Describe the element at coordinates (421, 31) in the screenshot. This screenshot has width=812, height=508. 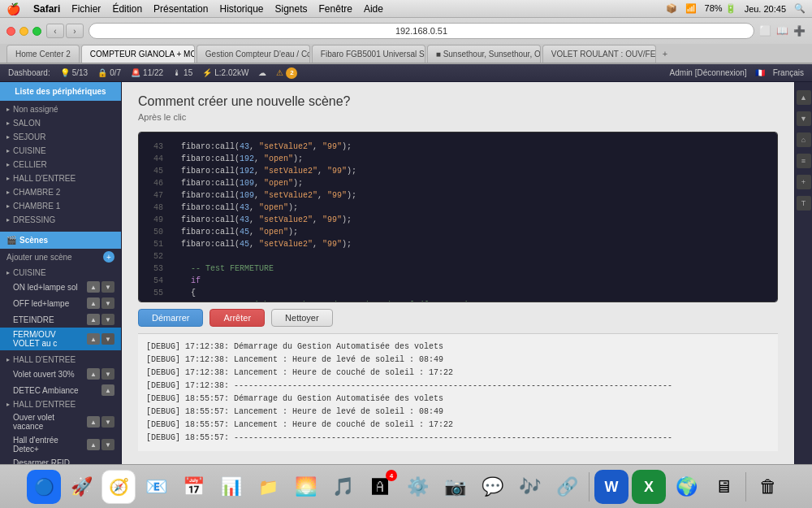
I see `address-bar: 192.168.0.51` at that location.